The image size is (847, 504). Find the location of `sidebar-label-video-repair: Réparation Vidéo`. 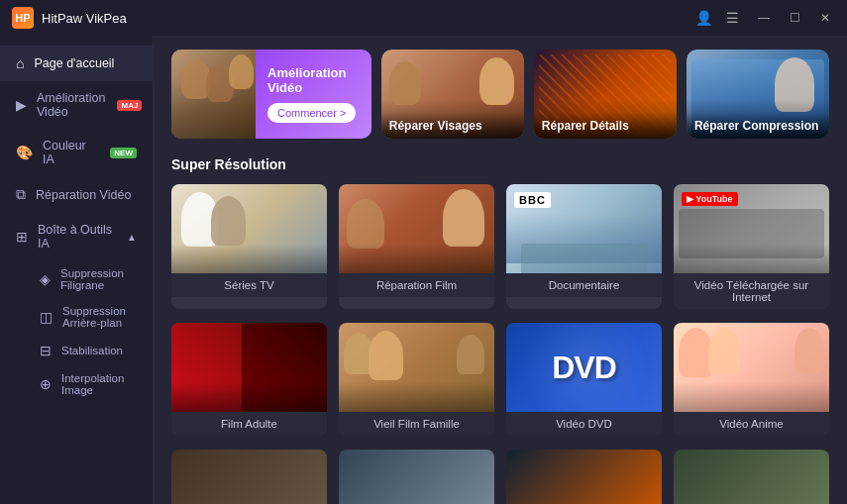

sidebar-label-video-repair: Réparation Vidéo is located at coordinates (83, 195).